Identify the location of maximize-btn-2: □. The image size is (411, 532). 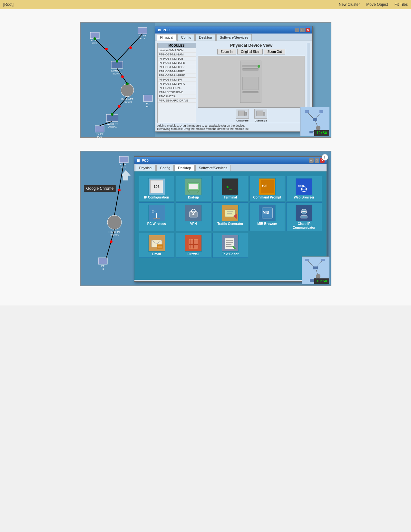
(317, 160).